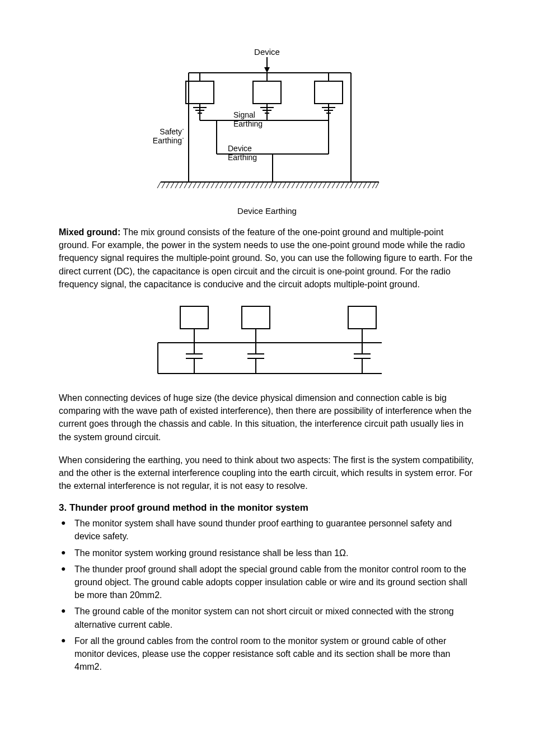 The height and width of the screenshot is (756, 534). What do you see at coordinates (244, 115) in the screenshot?
I see `label-signal-earthing-1: Signal` at bounding box center [244, 115].